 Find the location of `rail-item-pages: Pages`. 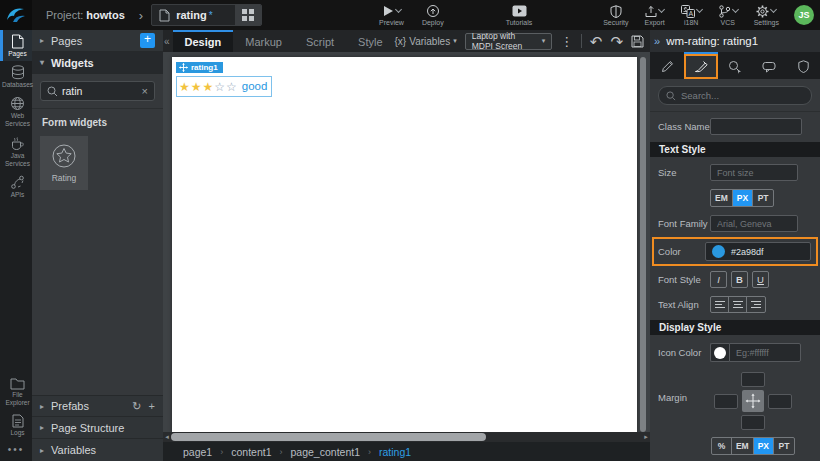

rail-item-pages: Pages is located at coordinates (16, 46).